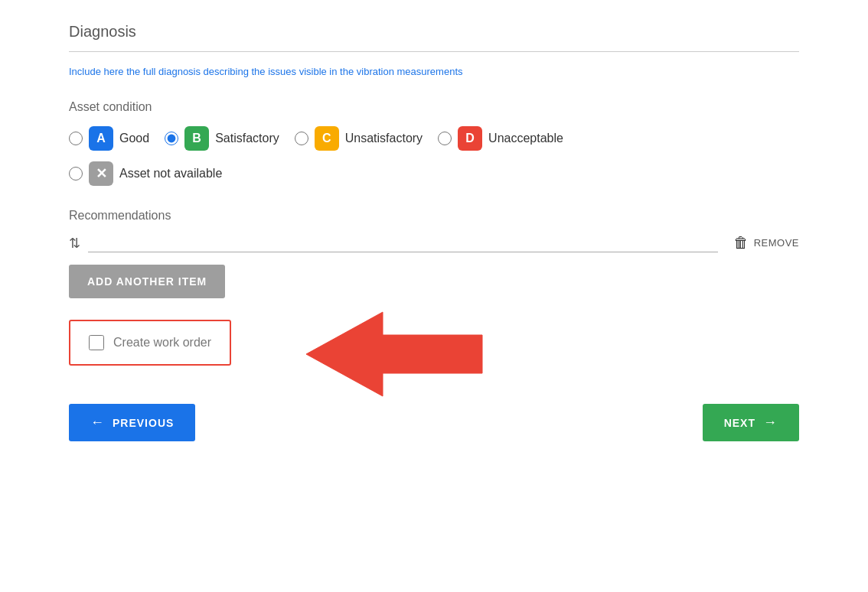 The height and width of the screenshot is (592, 868). I want to click on trash-icon: 🗑, so click(741, 243).